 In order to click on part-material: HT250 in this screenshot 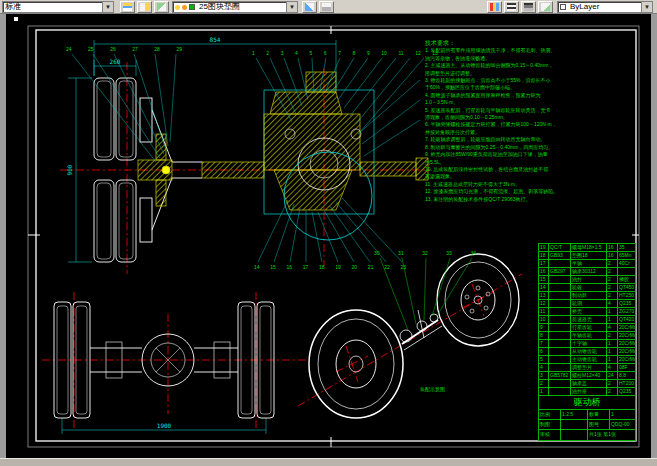, I will do `click(626, 296)`.